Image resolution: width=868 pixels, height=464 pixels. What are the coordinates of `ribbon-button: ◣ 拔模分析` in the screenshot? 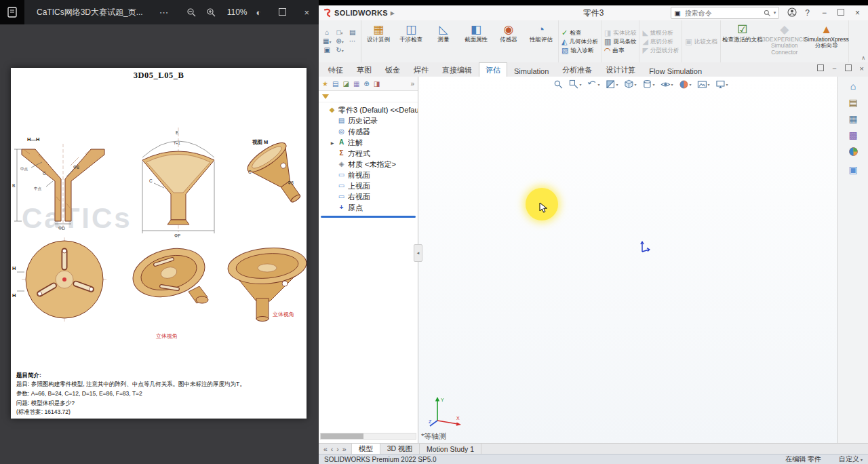 It's located at (660, 33).